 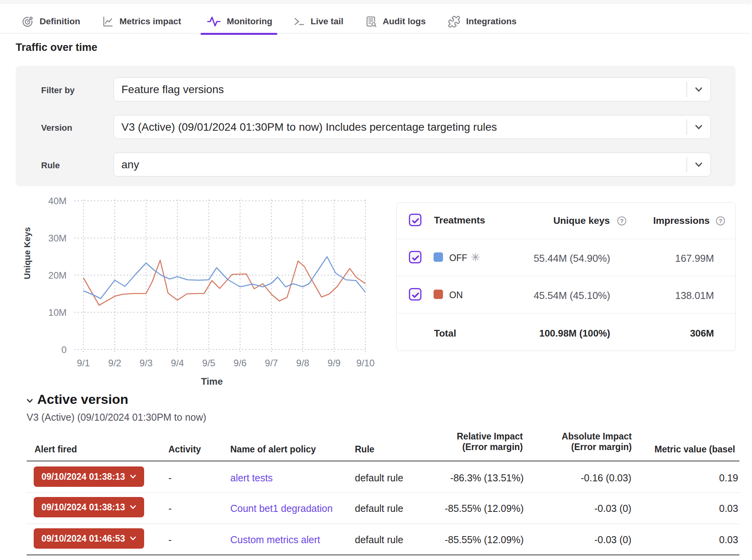 What do you see at coordinates (57, 275) in the screenshot?
I see `svg-text: 20M` at bounding box center [57, 275].